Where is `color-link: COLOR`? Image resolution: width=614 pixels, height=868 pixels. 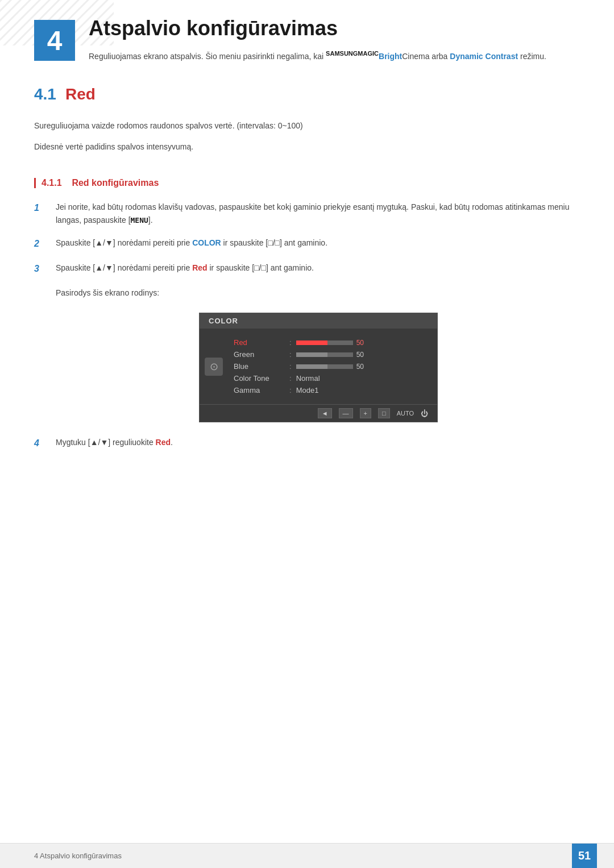 color-link: COLOR is located at coordinates (207, 243).